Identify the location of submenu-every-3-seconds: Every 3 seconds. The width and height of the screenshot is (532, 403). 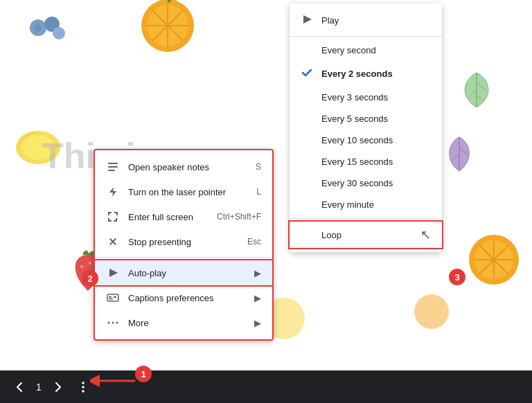
(366, 97).